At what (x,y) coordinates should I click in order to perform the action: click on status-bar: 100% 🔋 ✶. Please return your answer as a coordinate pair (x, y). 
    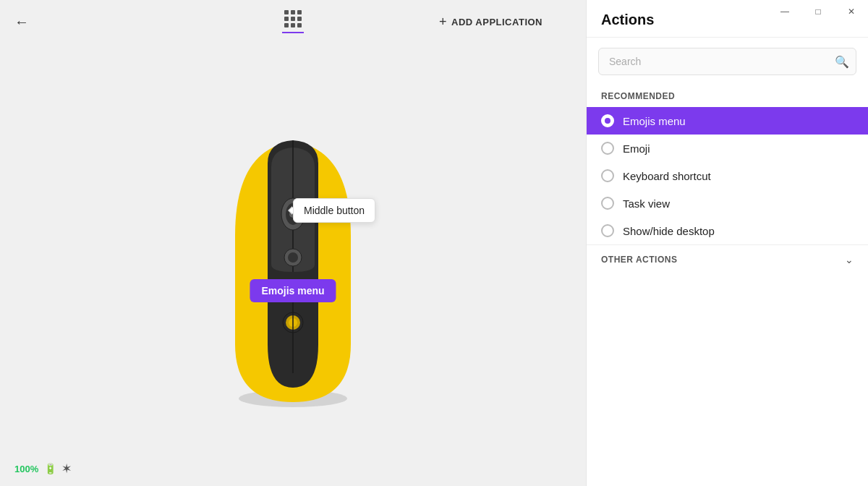
    Looking at the image, I should click on (43, 469).